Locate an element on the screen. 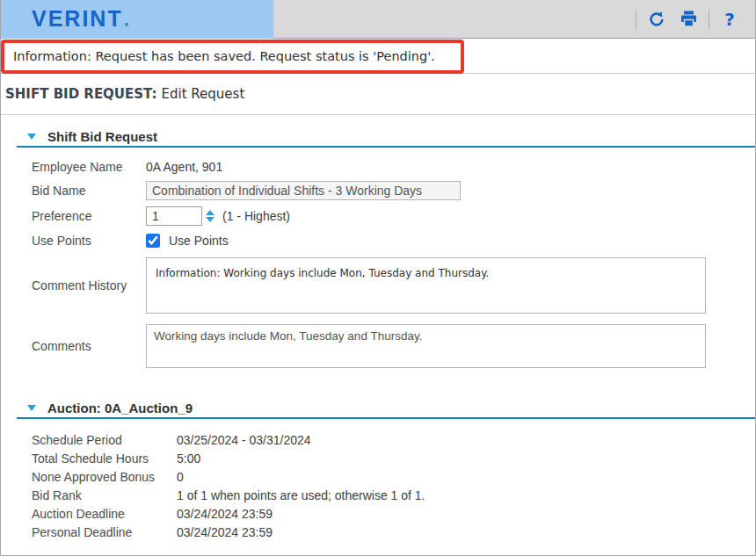 The height and width of the screenshot is (556, 756). schedule-period-label: Schedule Period is located at coordinates (104, 440).